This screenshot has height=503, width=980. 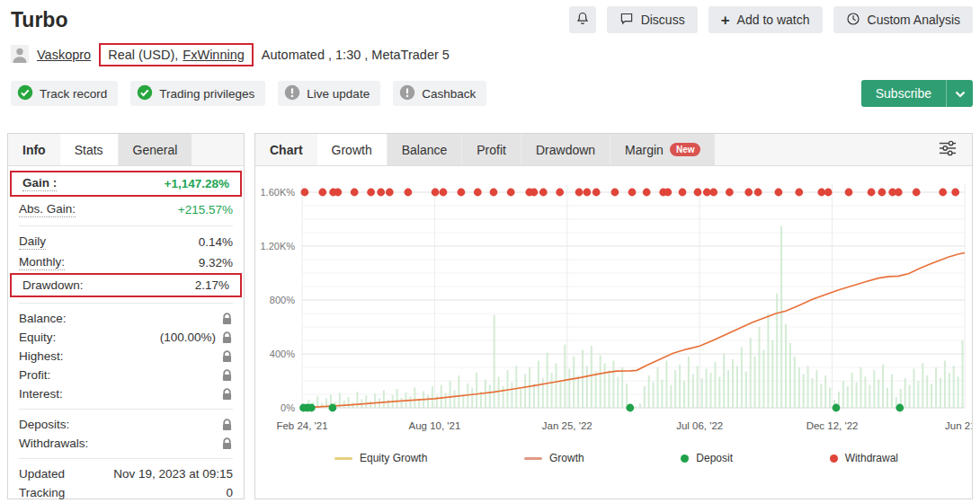 I want to click on legend-withdrawal: Withdrawal, so click(x=864, y=458).